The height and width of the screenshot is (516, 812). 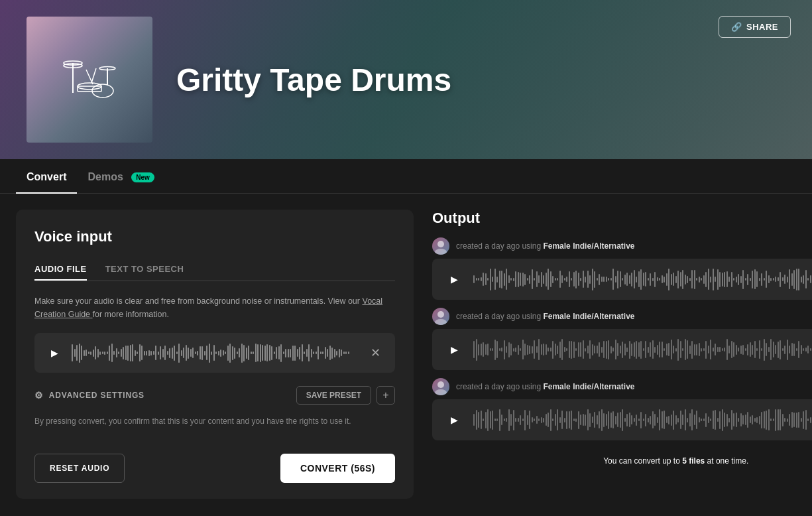 I want to click on voice-input-title: Voice input, so click(x=215, y=237).